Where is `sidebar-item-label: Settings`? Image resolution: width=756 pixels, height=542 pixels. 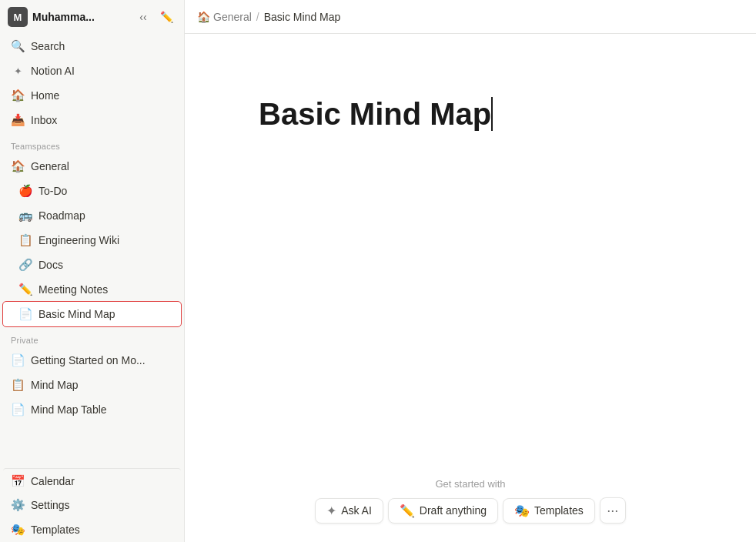
sidebar-item-label: Settings is located at coordinates (102, 505).